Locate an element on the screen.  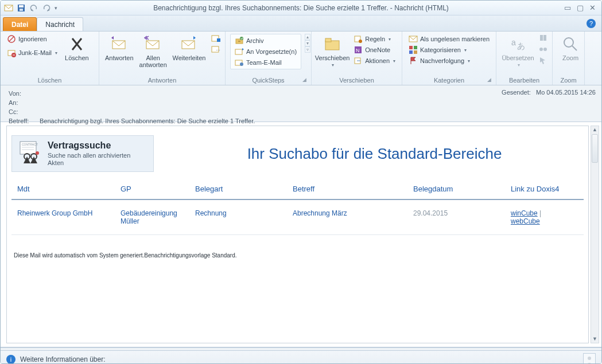
qat-dropdown-icon: ▾ is located at coordinates (56, 8).